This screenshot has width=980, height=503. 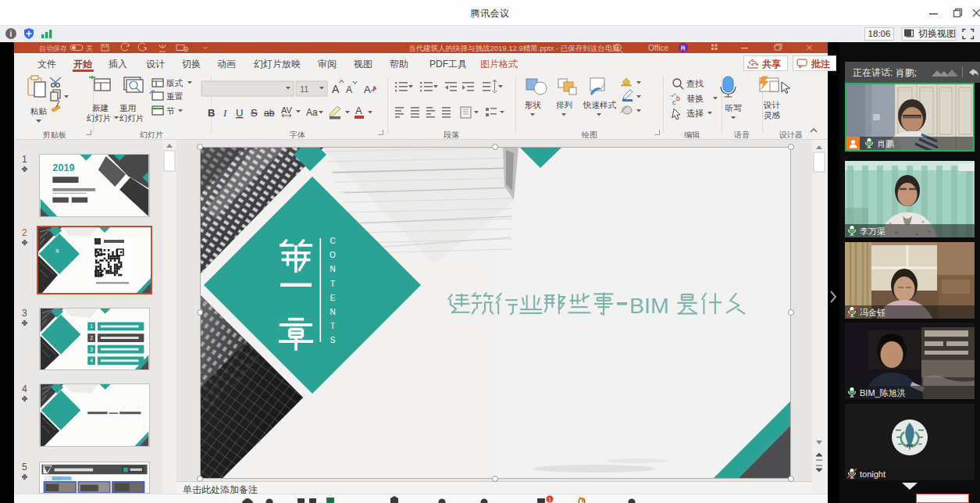 I want to click on svg-text: Aa, so click(x=312, y=112).